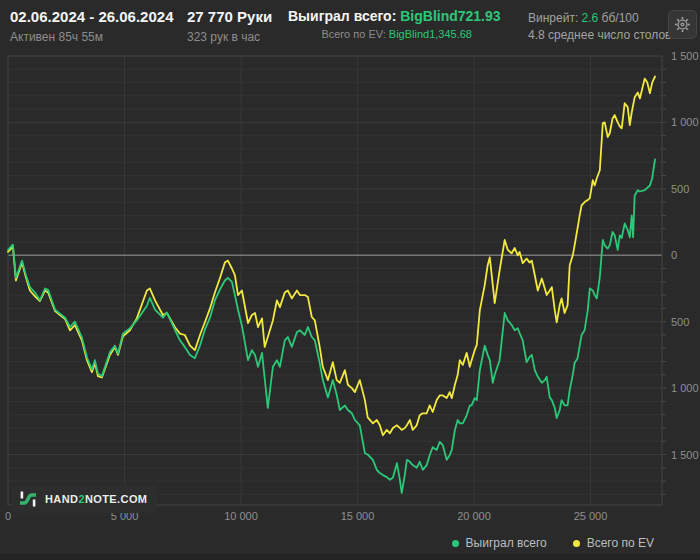 The width and height of the screenshot is (700, 560). What do you see at coordinates (62, 499) in the screenshot?
I see `logo-text-pre: HAND` at bounding box center [62, 499].